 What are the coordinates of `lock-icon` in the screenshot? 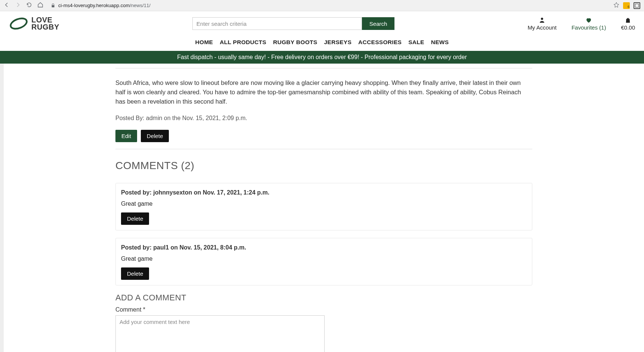 It's located at (53, 6).